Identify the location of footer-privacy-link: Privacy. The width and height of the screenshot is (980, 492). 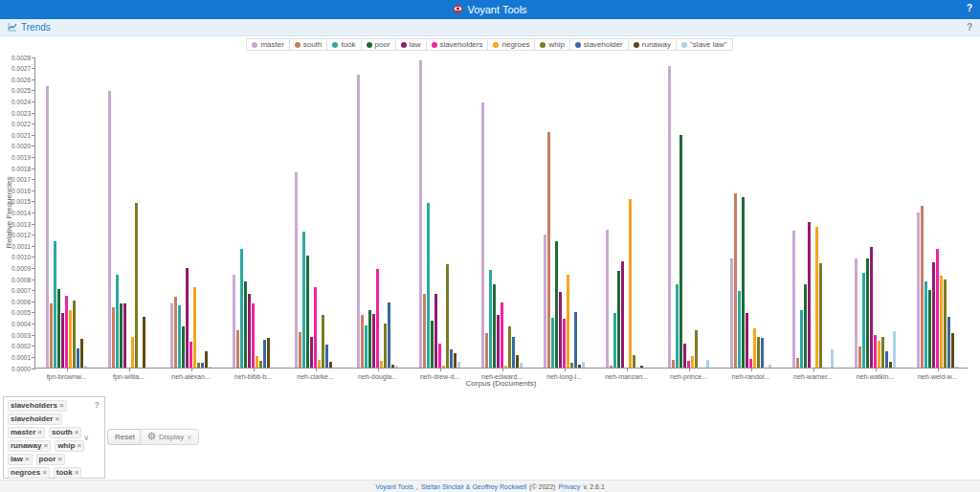
(568, 486).